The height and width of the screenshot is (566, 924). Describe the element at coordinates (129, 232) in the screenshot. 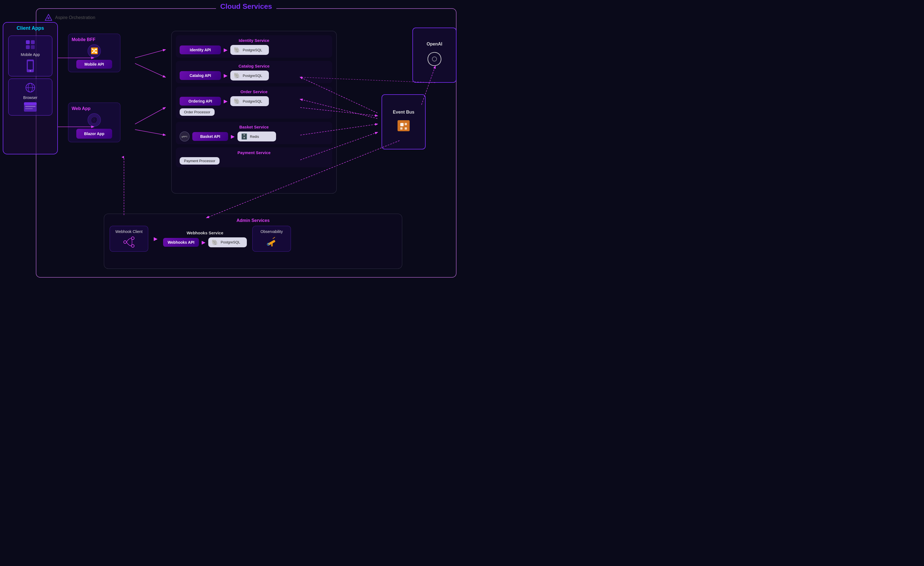

I see `webhook-client-label: Webhook Client` at that location.